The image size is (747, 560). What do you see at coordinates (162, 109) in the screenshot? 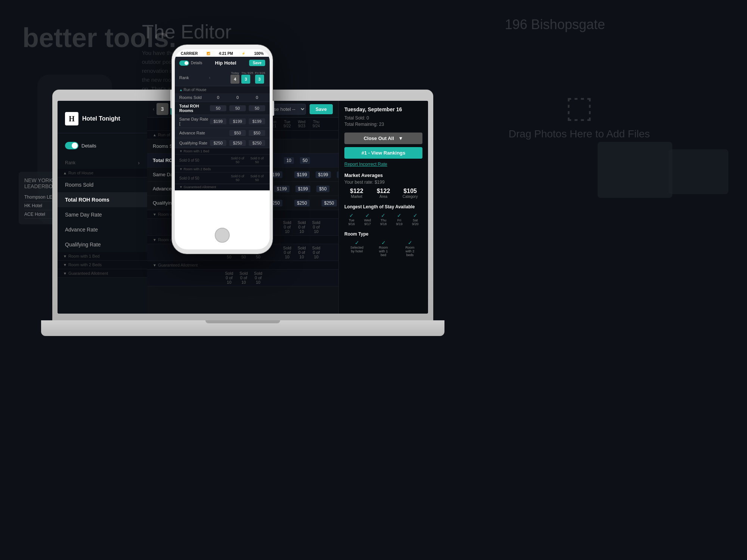
I see `rank-badge-3: 3` at bounding box center [162, 109].